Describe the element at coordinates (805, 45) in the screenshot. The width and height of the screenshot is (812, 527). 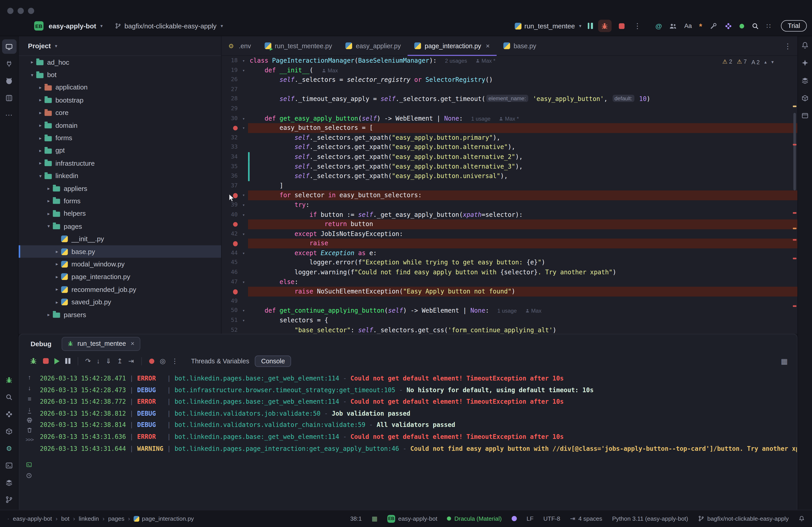
I see `notifications-icon` at that location.